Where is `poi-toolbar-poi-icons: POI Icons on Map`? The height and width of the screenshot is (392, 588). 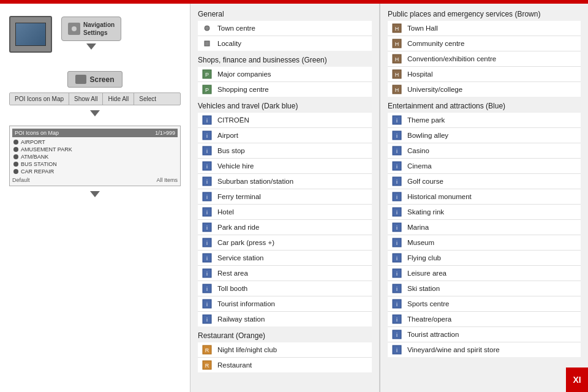 poi-toolbar-poi-icons: POI Icons on Map is located at coordinates (39, 99).